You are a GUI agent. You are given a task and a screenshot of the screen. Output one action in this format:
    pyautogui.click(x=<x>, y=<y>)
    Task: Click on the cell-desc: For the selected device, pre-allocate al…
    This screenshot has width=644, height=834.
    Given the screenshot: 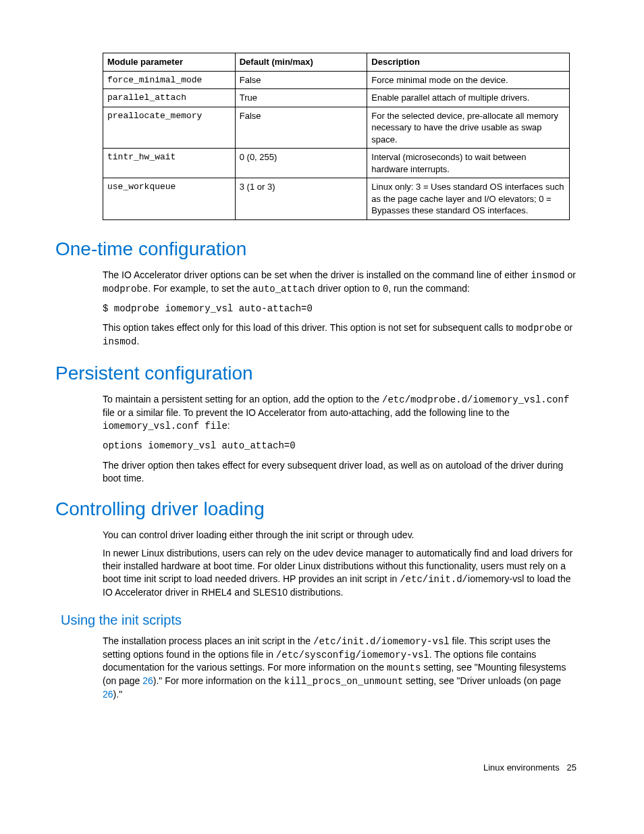 What is the action you would take?
    pyautogui.click(x=468, y=128)
    